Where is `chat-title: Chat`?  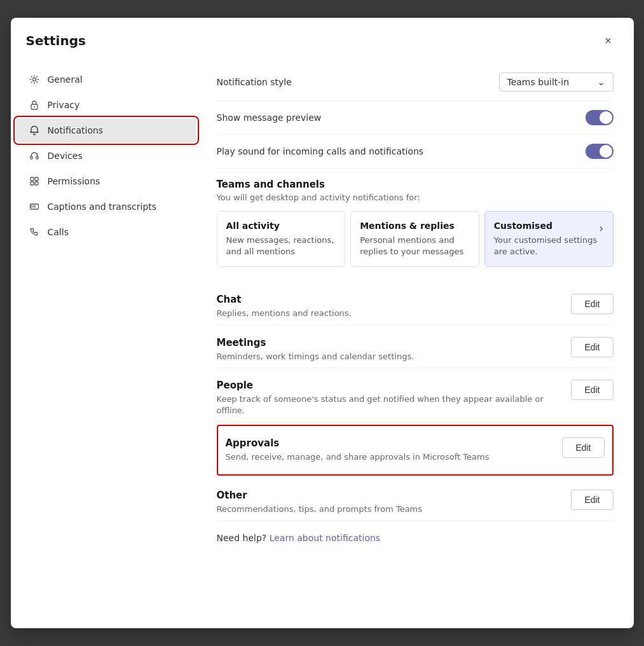 chat-title: Chat is located at coordinates (284, 299).